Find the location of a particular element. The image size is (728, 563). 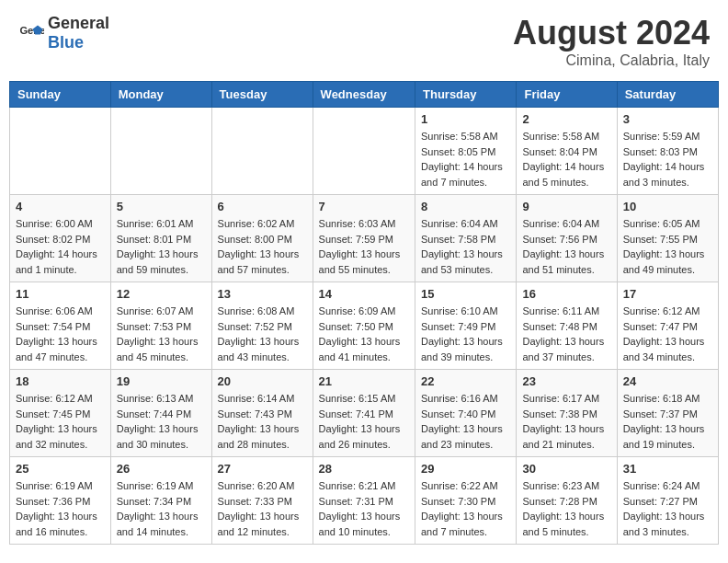

weekday-header-saturday: Saturday is located at coordinates (667, 95).